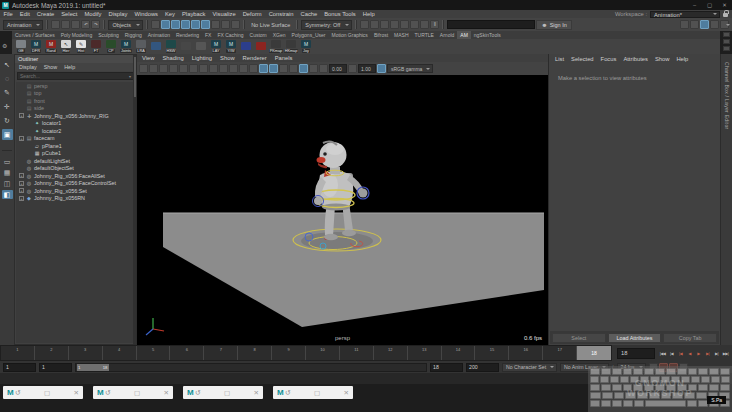  What do you see at coordinates (188, 35) in the screenshot?
I see `shelf-tab: Rendering` at bounding box center [188, 35].